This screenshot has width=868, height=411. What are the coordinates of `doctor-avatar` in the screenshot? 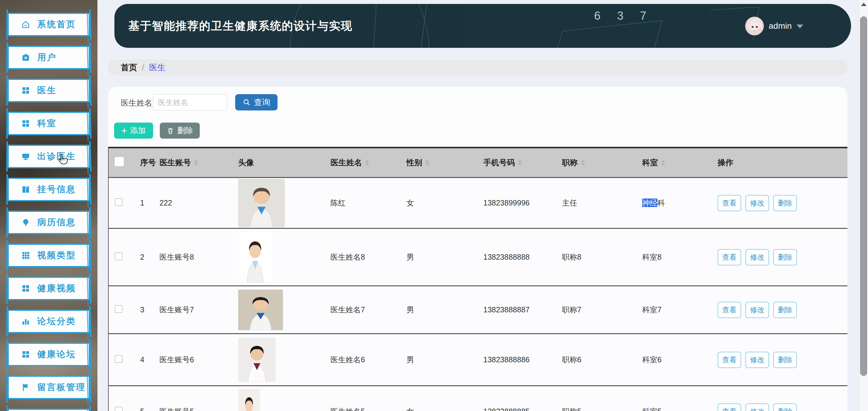 It's located at (255, 257).